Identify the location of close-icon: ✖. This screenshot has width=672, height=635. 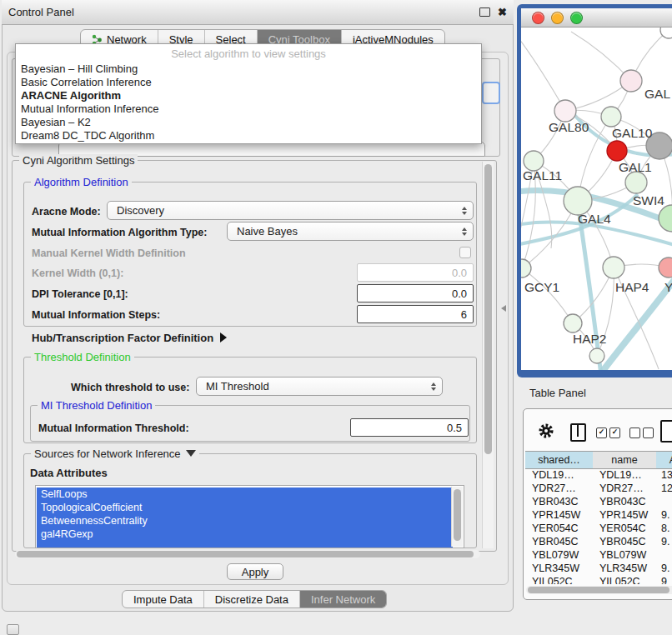
(502, 12).